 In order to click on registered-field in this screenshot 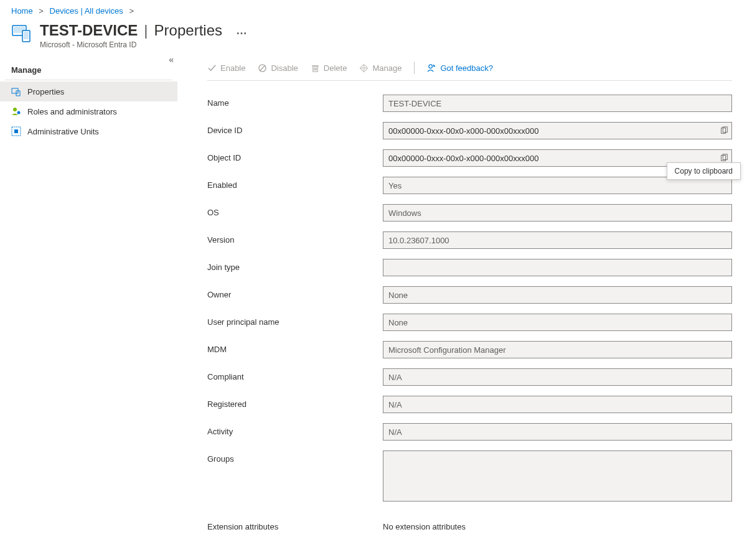, I will do `click(558, 404)`.